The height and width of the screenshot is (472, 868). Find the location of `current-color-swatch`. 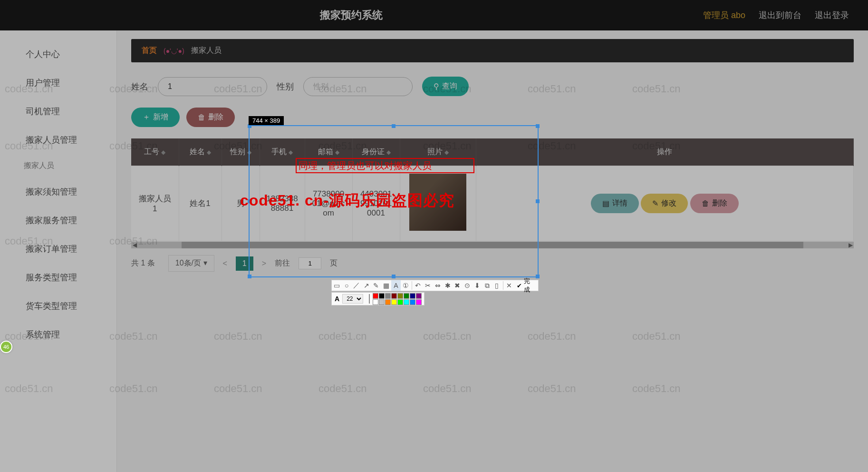

current-color-swatch is located at coordinates (369, 299).